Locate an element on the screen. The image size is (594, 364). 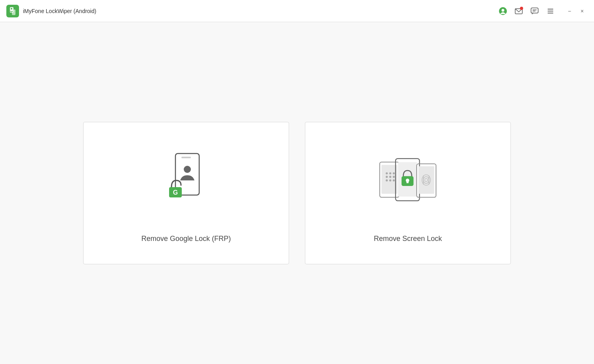
app-logo-icon is located at coordinates (13, 11).